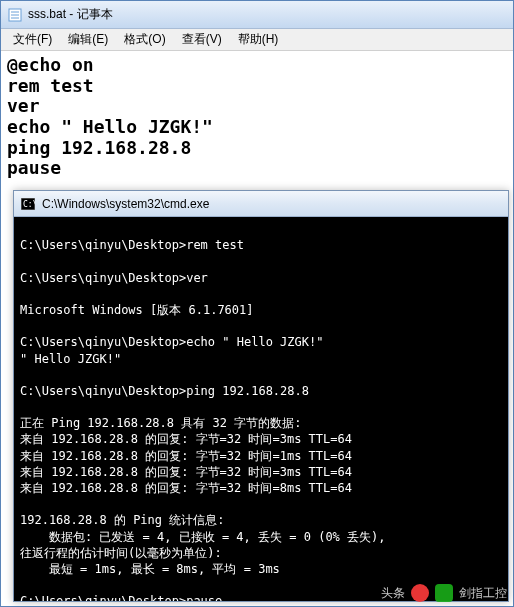 Image resolution: width=514 pixels, height=607 pixels. What do you see at coordinates (258, 40) in the screenshot?
I see `menu-help: 帮助(H)` at bounding box center [258, 40].